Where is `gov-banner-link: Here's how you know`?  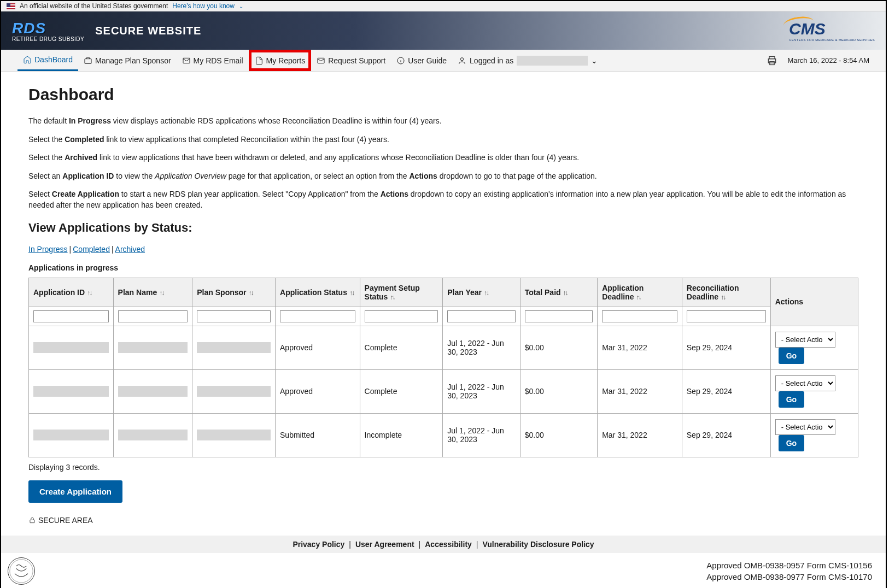
gov-banner-link: Here's how you know is located at coordinates (203, 6).